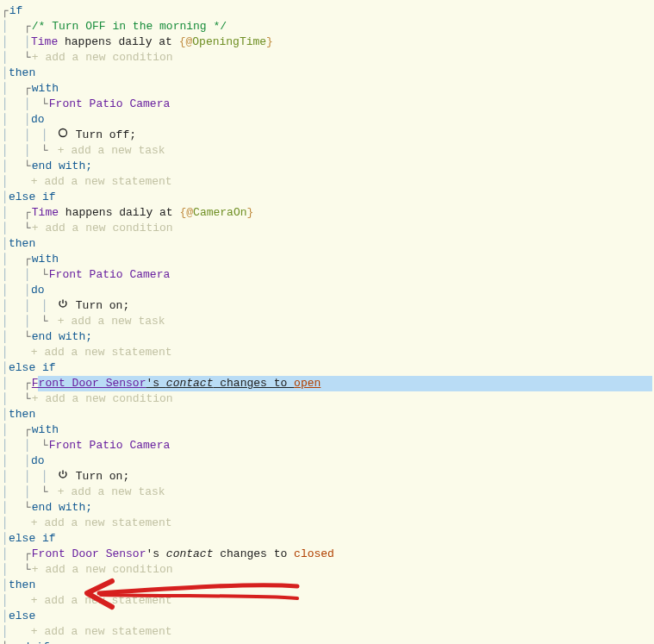 Image resolution: width=654 pixels, height=644 pixels. Describe the element at coordinates (16, 11) in the screenshot. I see `kw-if: if` at that location.